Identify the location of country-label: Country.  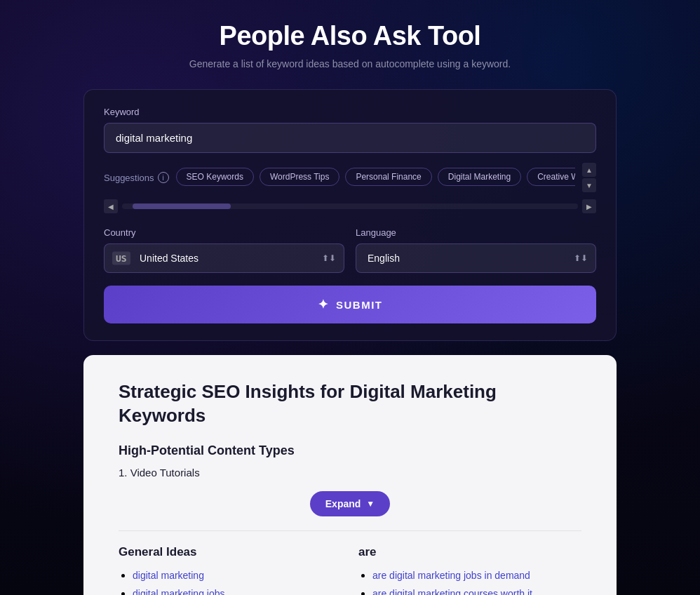
(224, 233).